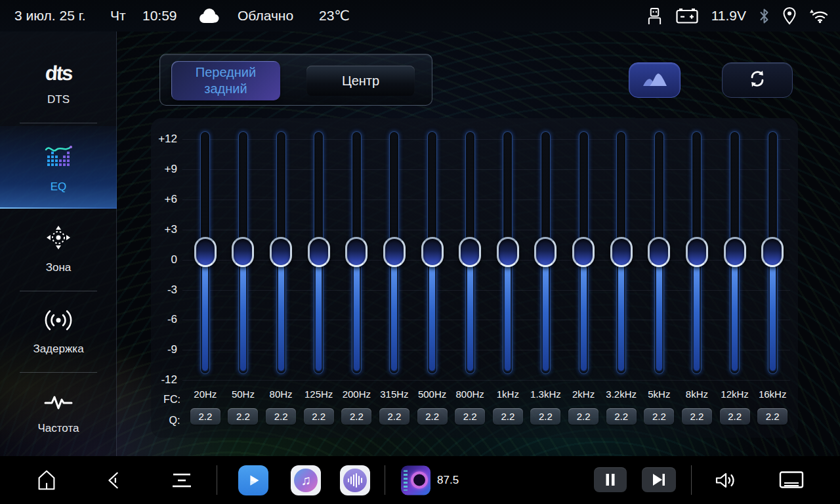 Image resolution: width=840 pixels, height=504 pixels. I want to click on display-off-button, so click(791, 480).